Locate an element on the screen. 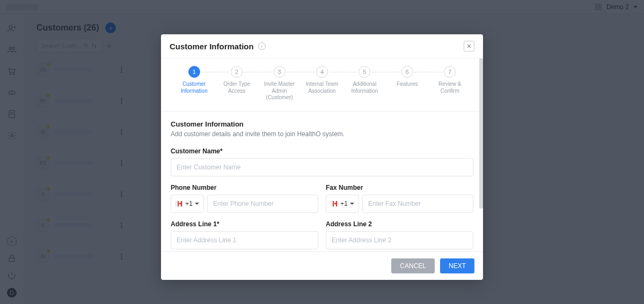 This screenshot has height=304, width=644. section-subtitle: Add customer details and invite them to … is located at coordinates (322, 134).